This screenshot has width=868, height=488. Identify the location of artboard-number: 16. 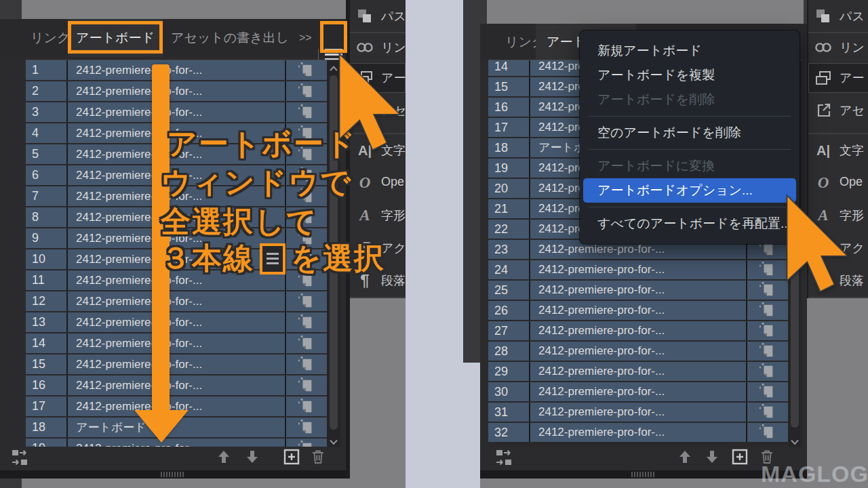
(46, 385).